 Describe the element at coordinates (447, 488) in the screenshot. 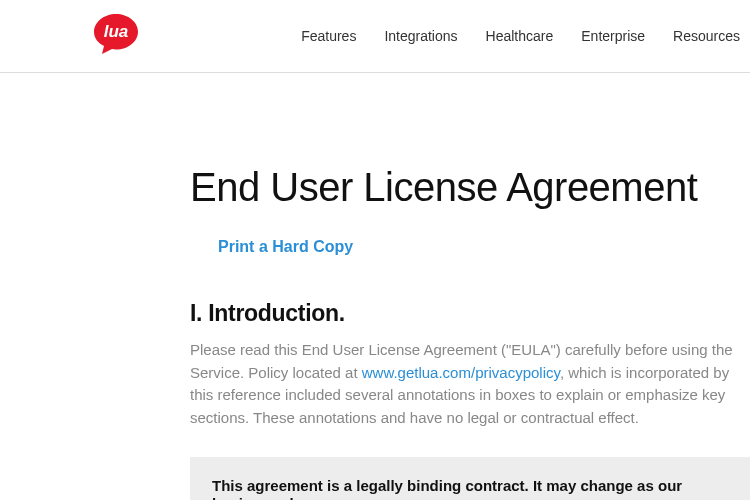

I see `annotation-text: This agreement is a legally binding cont…` at that location.